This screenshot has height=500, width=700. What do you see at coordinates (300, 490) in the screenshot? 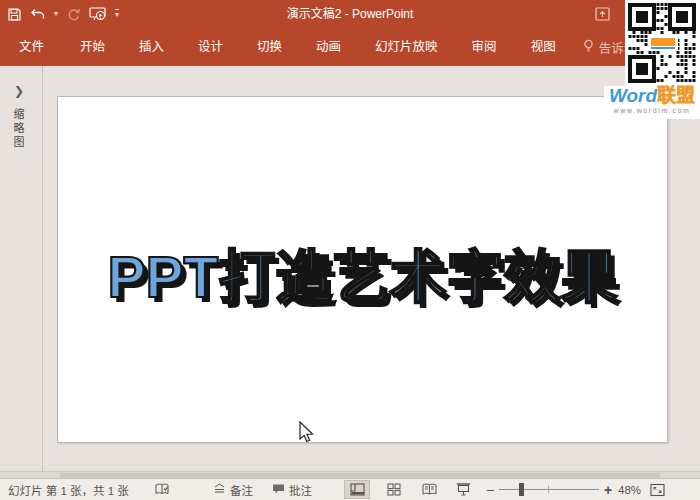
I see `comments-label: 批注` at bounding box center [300, 490].